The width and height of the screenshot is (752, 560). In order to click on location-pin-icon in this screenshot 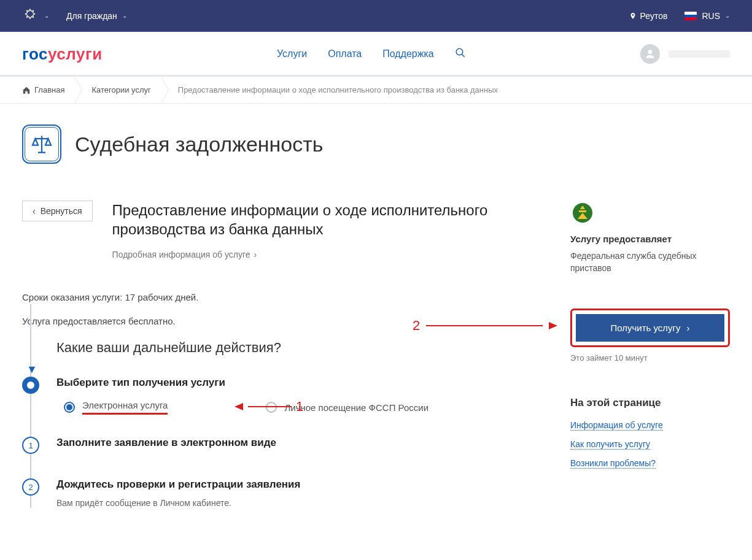, I will do `click(633, 16)`.